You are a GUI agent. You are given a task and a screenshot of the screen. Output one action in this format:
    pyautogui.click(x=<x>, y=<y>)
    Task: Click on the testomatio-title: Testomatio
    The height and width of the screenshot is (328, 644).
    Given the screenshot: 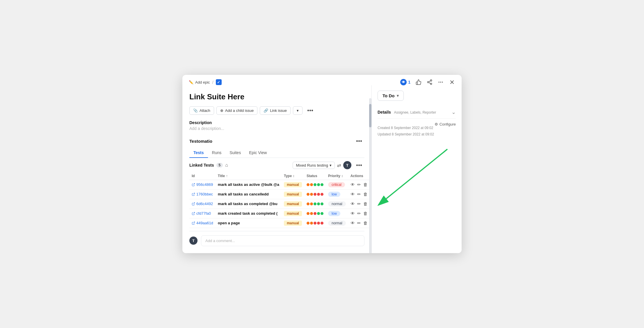 What is the action you would take?
    pyautogui.click(x=201, y=141)
    